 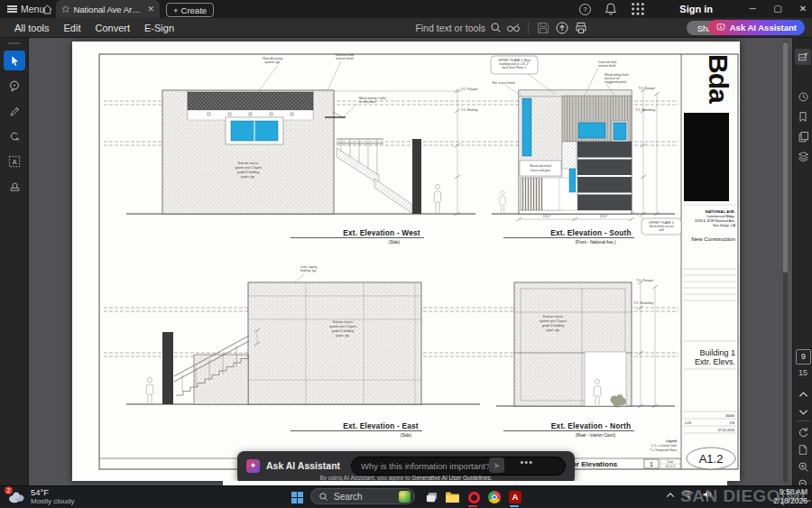 What do you see at coordinates (803, 466) in the screenshot?
I see `zoom-in-button` at bounding box center [803, 466].